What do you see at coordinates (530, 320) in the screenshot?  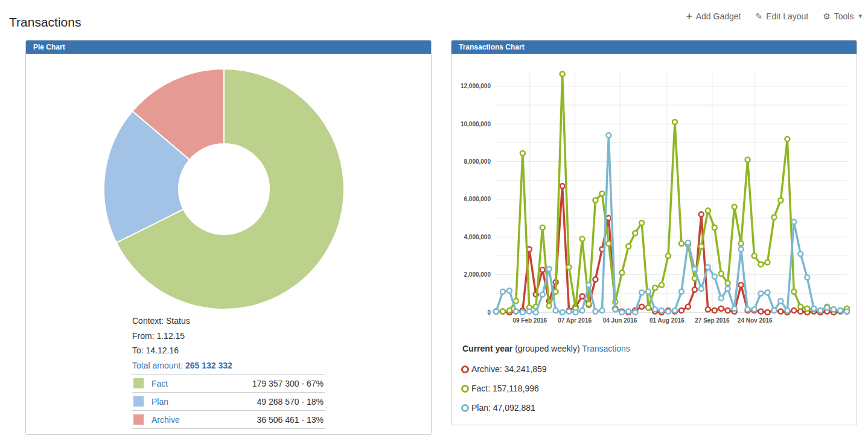 I see `x-axis-tick-label: 09 Feb 2016` at bounding box center [530, 320].